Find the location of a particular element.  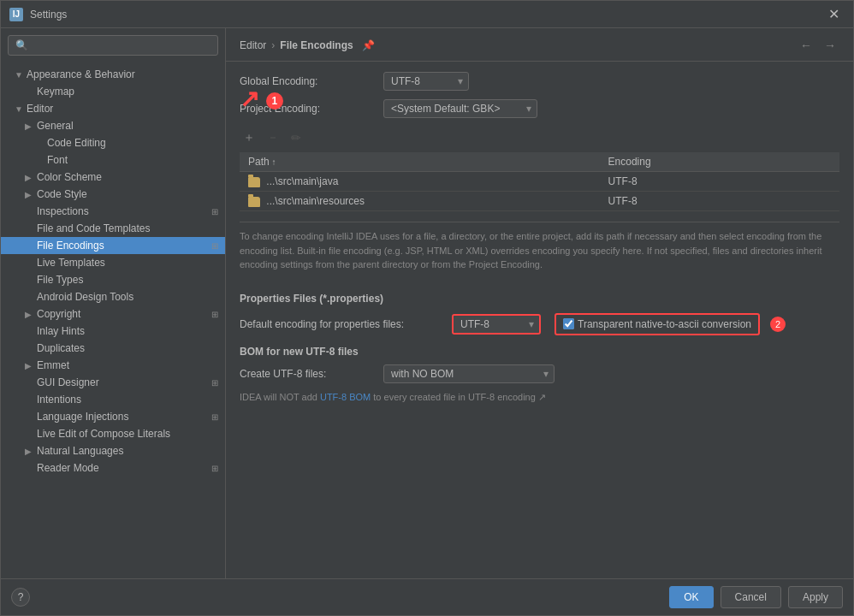

panel-header: Editor › File Encodings 📌 ← → is located at coordinates (539, 44).